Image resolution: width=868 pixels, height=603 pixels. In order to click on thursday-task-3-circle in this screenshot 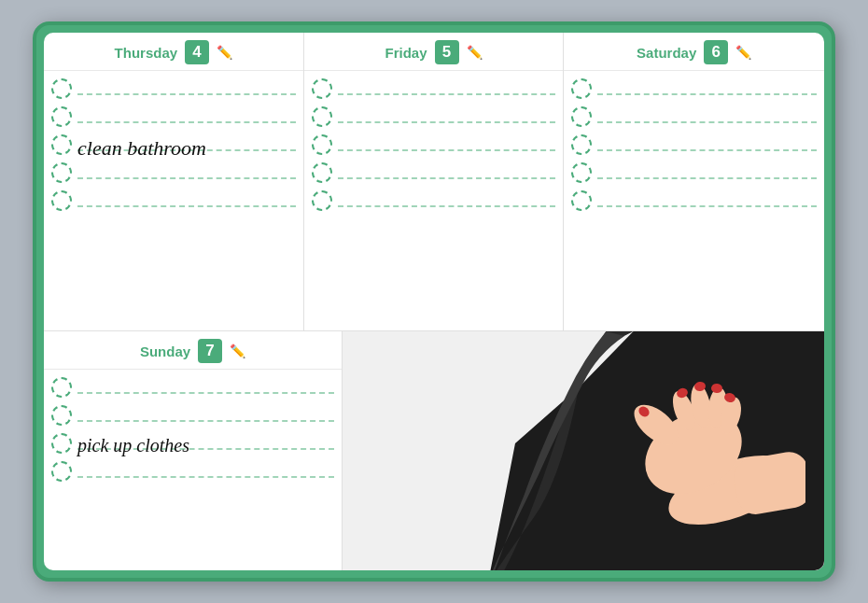, I will do `click(62, 145)`.